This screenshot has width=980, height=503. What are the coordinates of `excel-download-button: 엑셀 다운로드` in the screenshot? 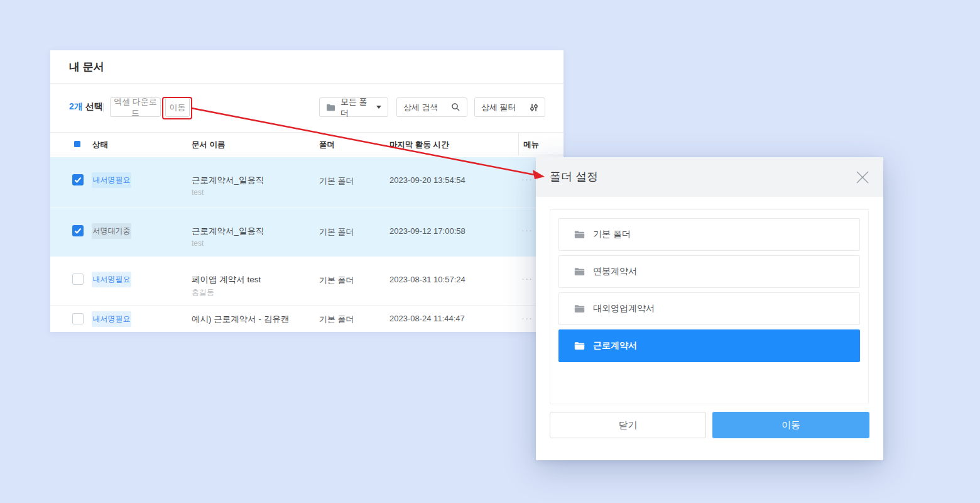 It's located at (136, 107).